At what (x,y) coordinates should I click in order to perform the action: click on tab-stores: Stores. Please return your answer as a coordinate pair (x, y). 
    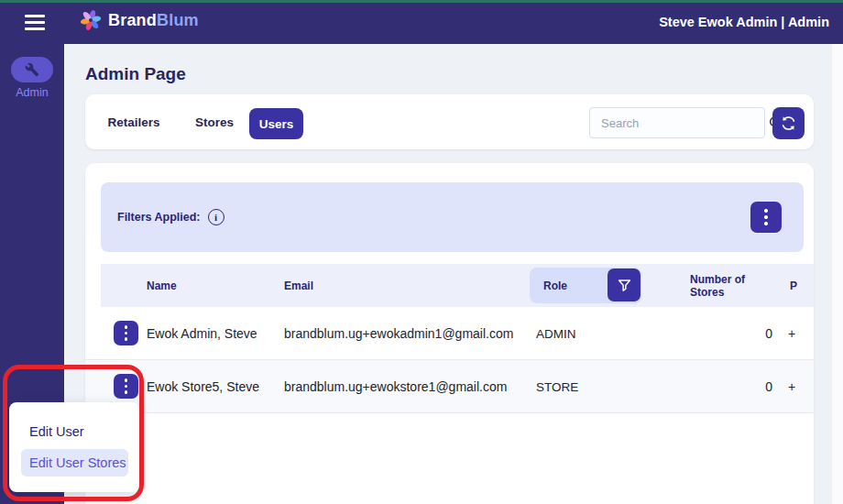
    Looking at the image, I should click on (214, 122).